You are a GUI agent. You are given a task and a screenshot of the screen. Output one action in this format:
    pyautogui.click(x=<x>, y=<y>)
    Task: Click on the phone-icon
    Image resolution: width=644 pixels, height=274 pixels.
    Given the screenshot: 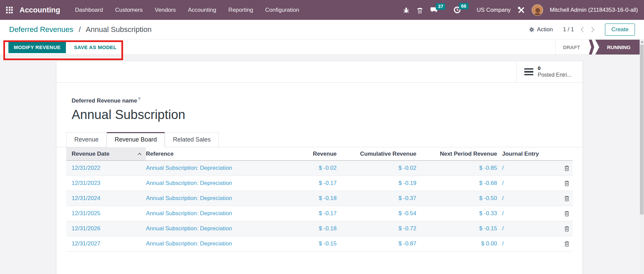 What is the action you would take?
    pyautogui.click(x=420, y=10)
    